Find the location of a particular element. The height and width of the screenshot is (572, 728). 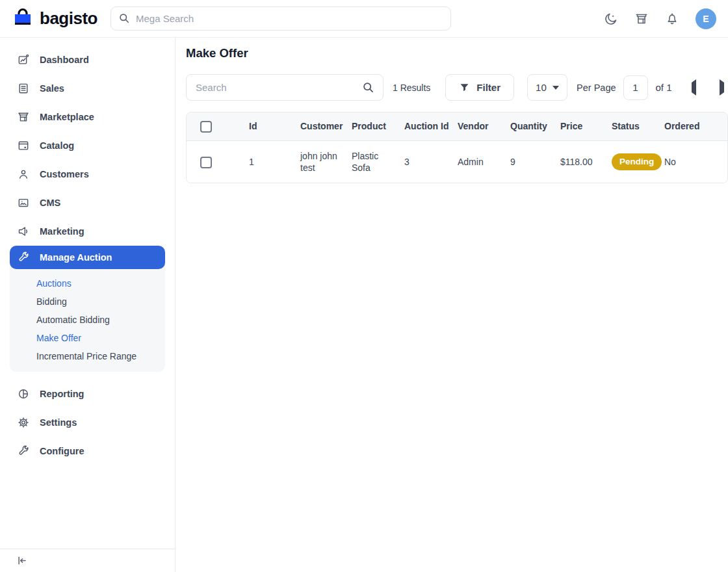

sidebar-item-settings: Settings is located at coordinates (87, 422).